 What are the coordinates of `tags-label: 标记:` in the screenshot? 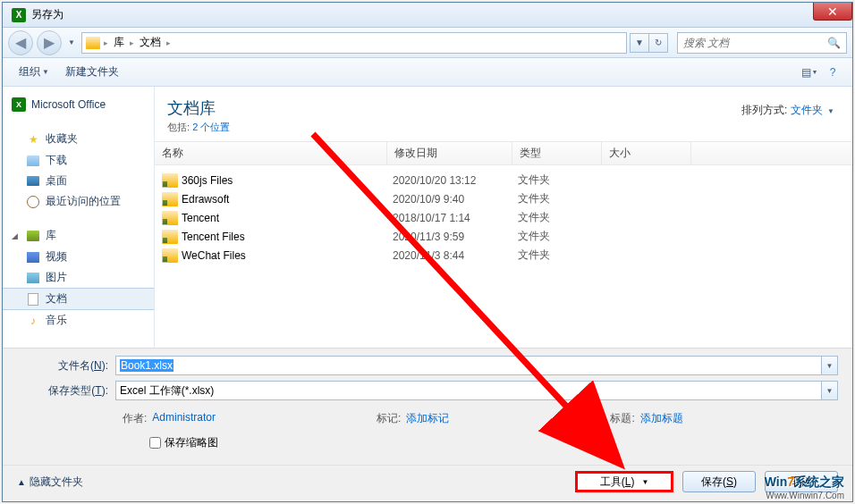 It's located at (388, 418).